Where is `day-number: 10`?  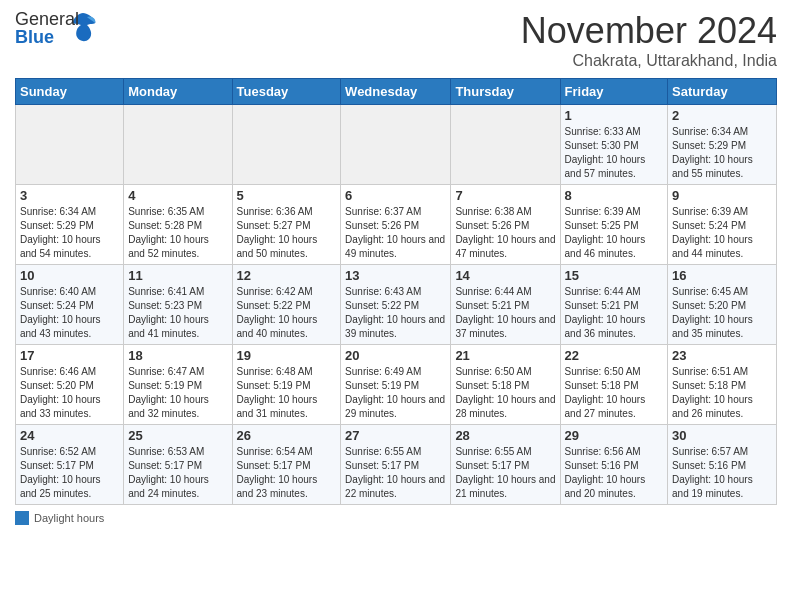
day-number: 10 is located at coordinates (70, 276).